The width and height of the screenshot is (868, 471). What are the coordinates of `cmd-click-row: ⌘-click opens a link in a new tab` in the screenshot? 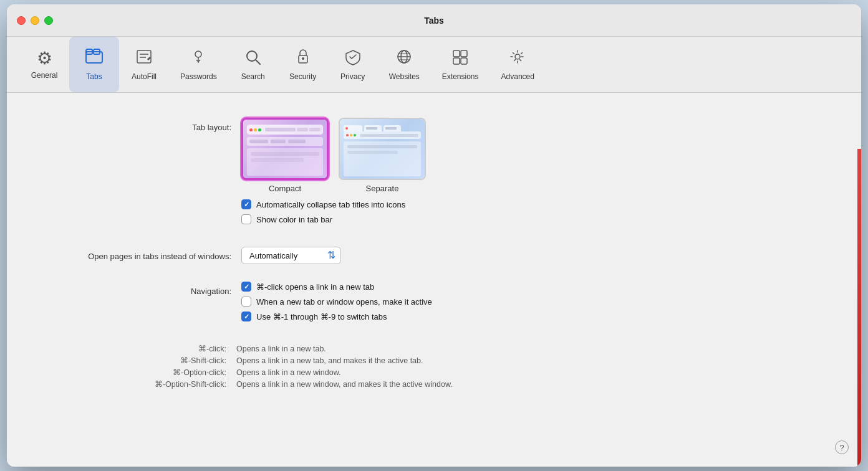 It's located at (533, 287).